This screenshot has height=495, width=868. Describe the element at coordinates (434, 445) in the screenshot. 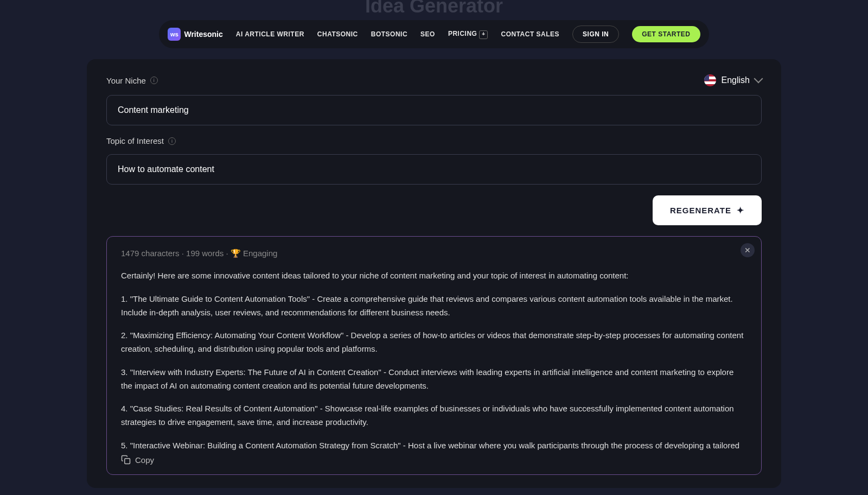

I see `output-idea-5: 5. "Interactive Webinar: Building a Cont…` at that location.